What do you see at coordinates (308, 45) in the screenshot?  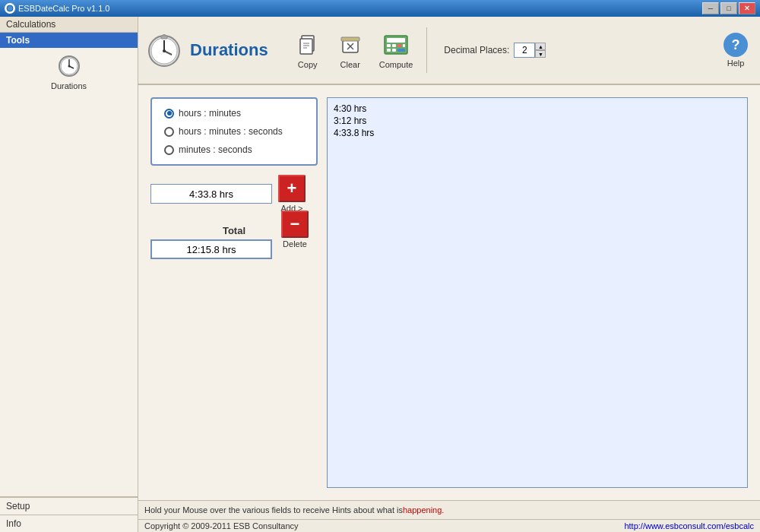 I see `copy-icon` at bounding box center [308, 45].